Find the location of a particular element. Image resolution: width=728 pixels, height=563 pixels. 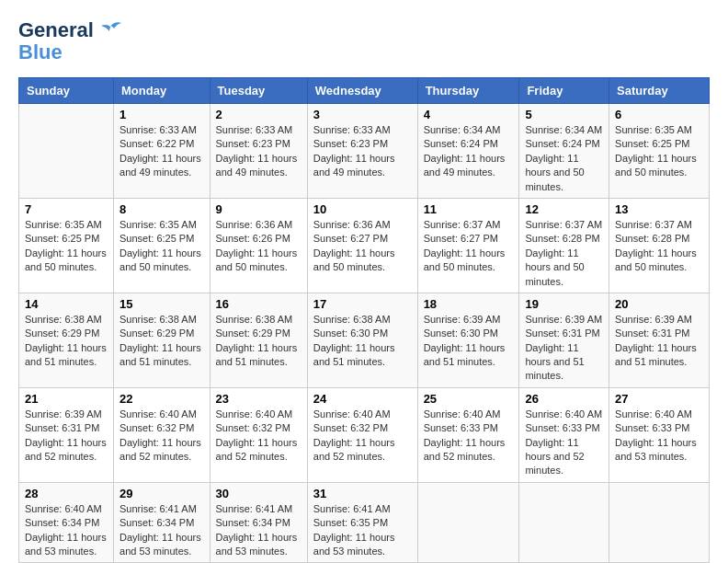

sunset-text: Sunset: 6:27 PM is located at coordinates (469, 239).